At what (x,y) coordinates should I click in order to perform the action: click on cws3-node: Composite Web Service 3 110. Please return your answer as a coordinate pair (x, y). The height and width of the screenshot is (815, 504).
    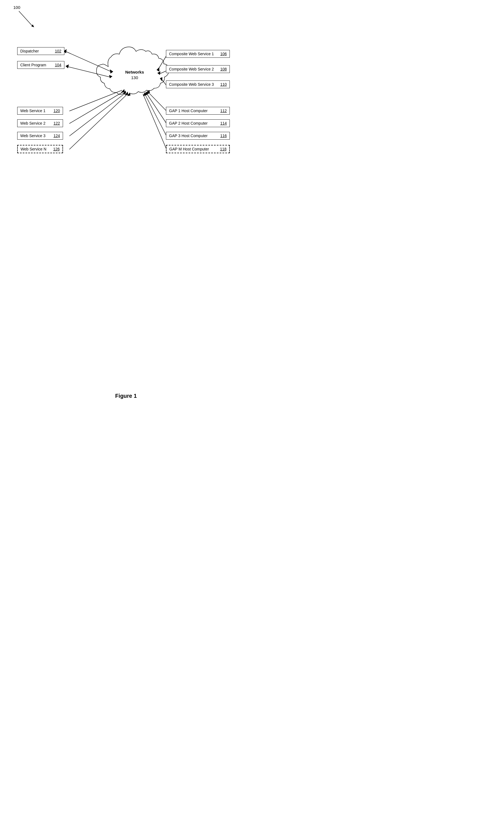
    Looking at the image, I should click on (198, 85).